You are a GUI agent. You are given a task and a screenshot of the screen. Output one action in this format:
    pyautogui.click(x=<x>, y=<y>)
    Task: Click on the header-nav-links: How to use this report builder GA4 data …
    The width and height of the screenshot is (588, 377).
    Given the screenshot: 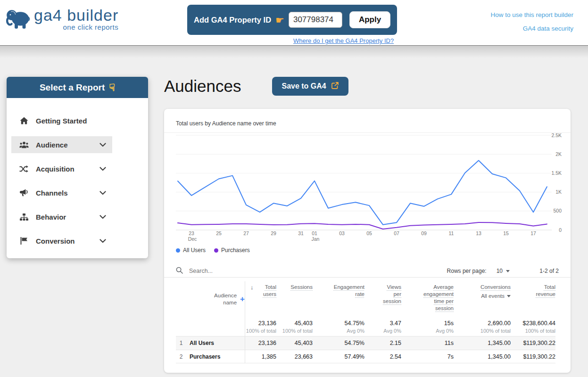 What is the action you would take?
    pyautogui.click(x=532, y=22)
    